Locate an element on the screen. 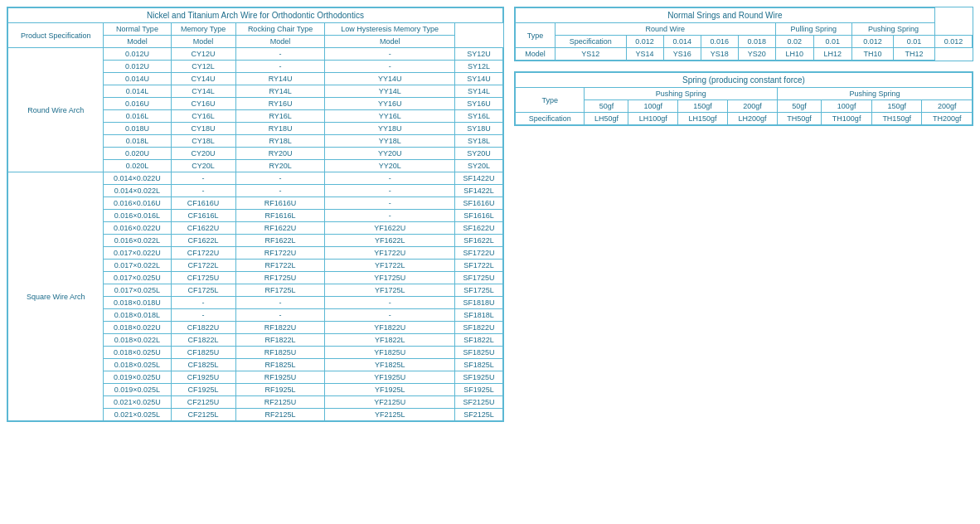 The image size is (980, 524). table-cell: RF1825U is located at coordinates (280, 353).